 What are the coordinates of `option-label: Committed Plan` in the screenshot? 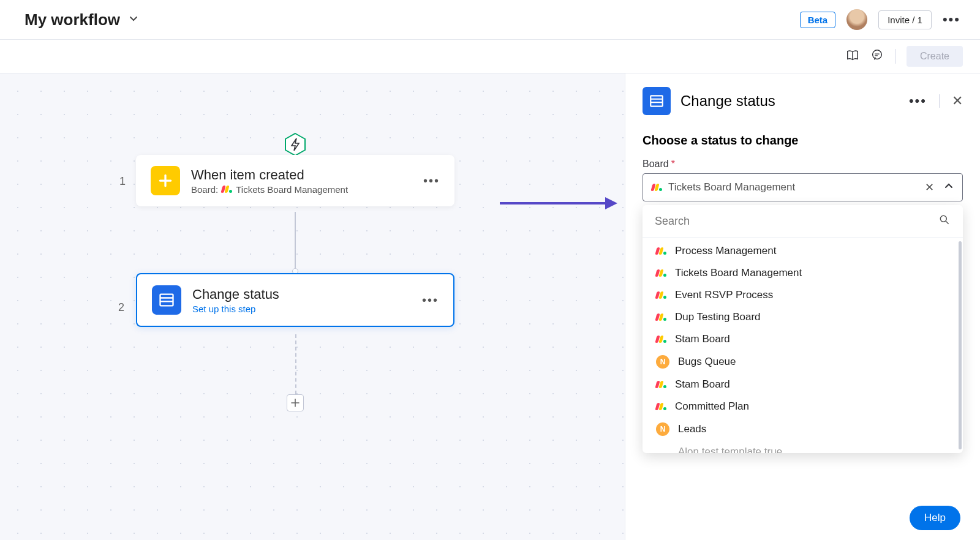 It's located at (712, 407).